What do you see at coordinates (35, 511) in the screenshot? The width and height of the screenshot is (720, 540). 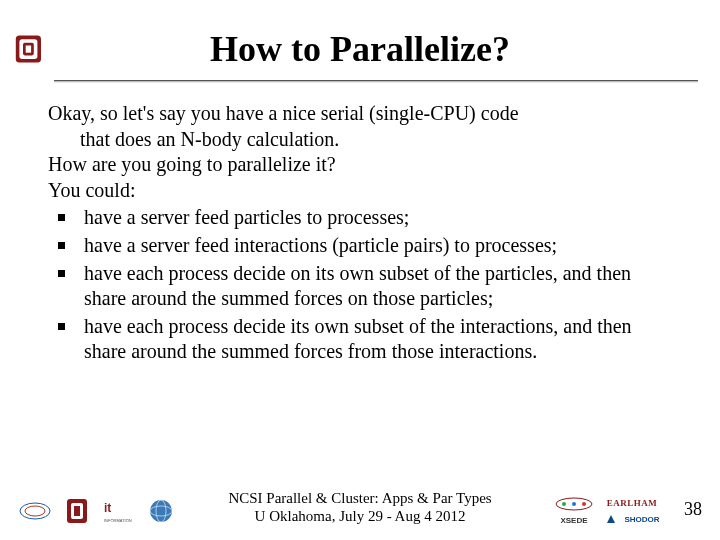 I see `oscer-logo-icon` at bounding box center [35, 511].